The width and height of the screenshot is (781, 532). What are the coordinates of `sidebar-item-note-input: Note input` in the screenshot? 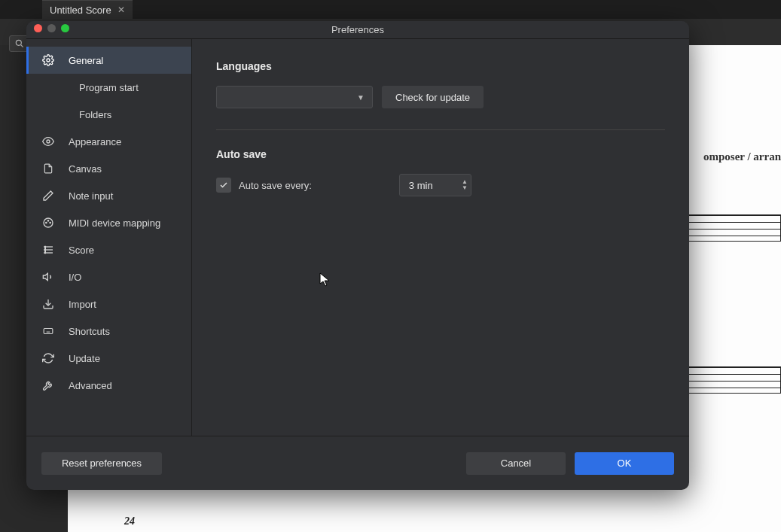 It's located at (108, 196).